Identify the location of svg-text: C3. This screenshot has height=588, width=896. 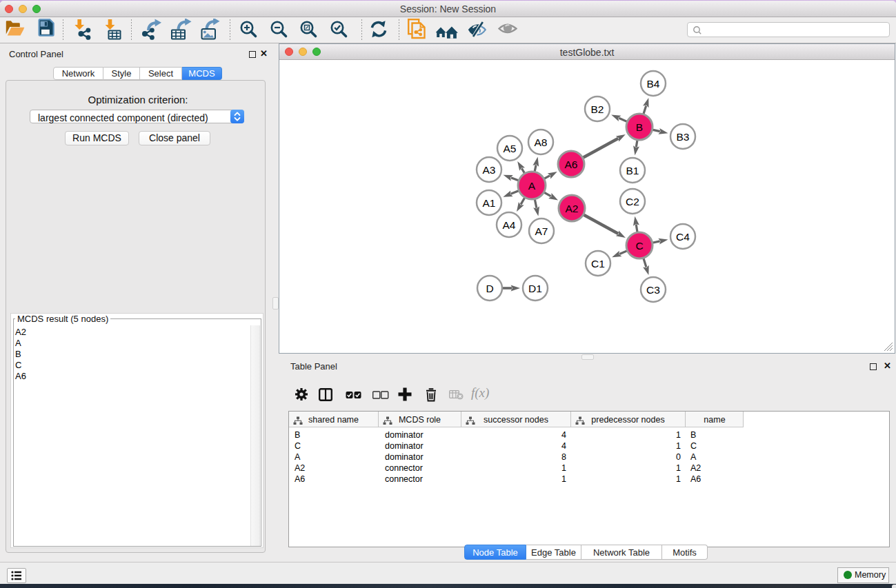
(653, 290).